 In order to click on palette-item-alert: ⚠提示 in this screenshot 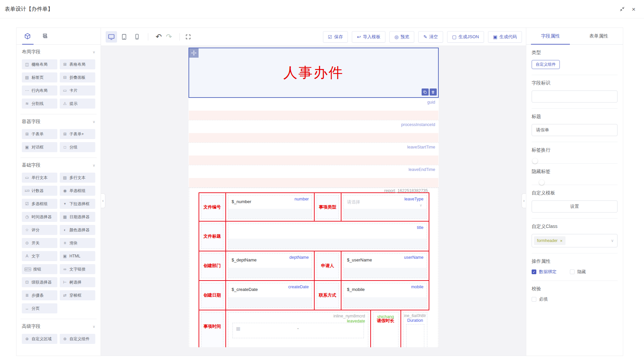, I will do `click(77, 104)`.